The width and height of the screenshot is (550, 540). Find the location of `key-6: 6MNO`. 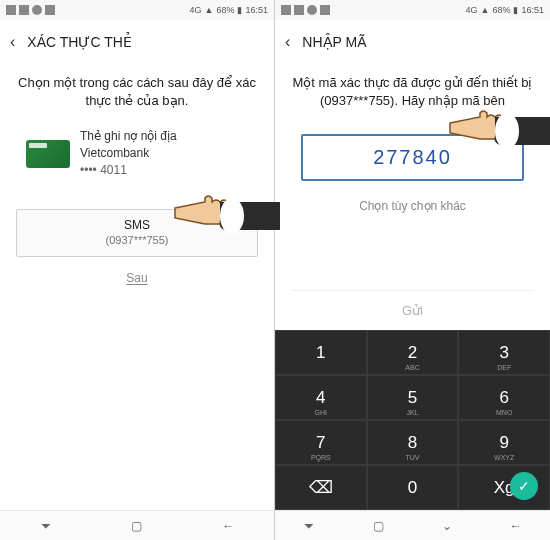

key-6: 6MNO is located at coordinates (504, 398).